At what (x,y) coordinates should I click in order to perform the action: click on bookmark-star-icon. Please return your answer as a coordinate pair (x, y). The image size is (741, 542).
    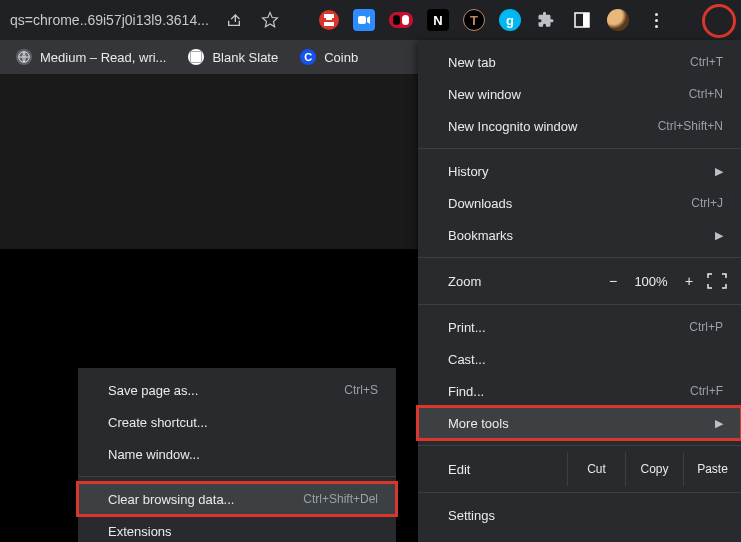
    Looking at the image, I should click on (270, 20).